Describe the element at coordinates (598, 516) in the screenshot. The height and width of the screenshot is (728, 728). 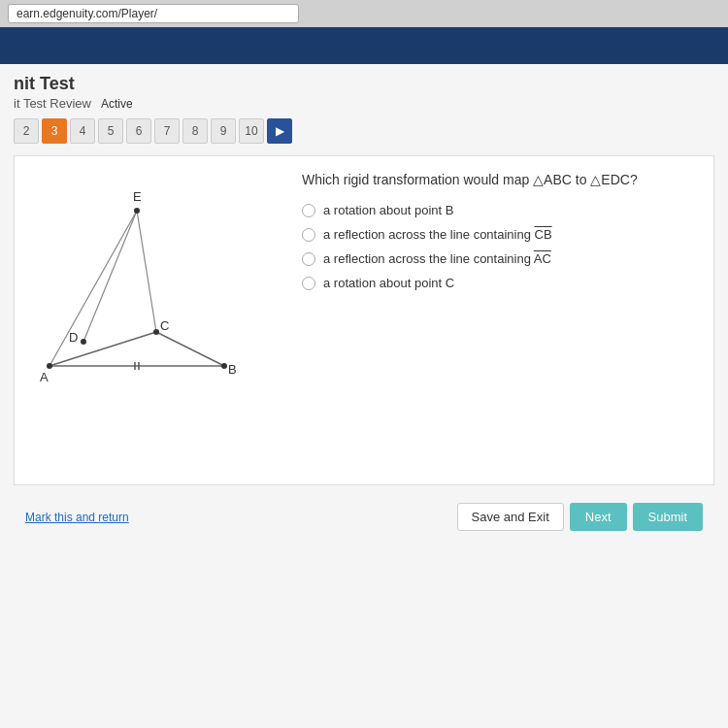
I see `next-button: Next` at that location.